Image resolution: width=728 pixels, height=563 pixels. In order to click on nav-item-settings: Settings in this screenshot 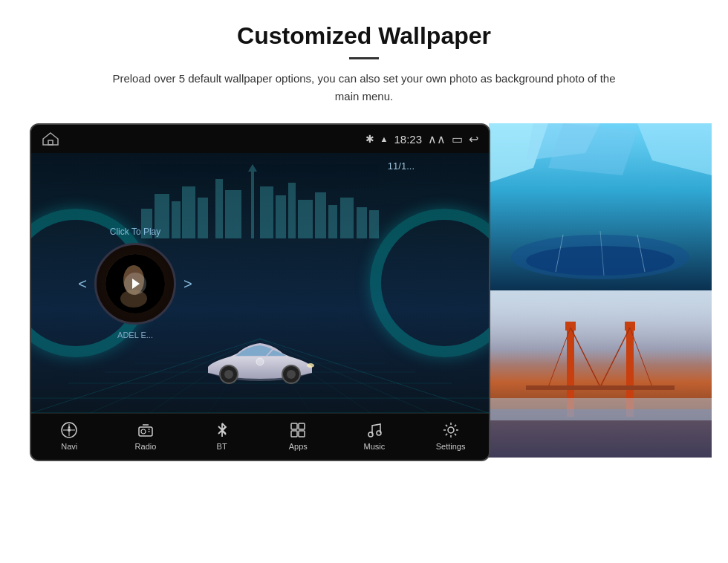, I will do `click(451, 436)`.